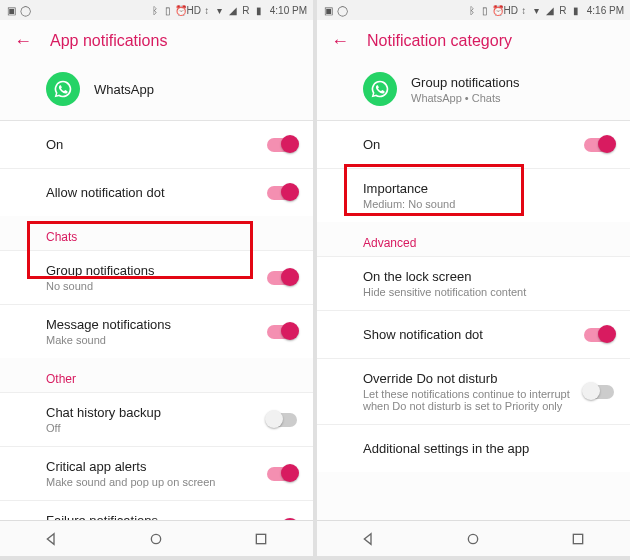  Describe the element at coordinates (152, 324) in the screenshot. I see `message-notifications-label: Message notifications` at that location.